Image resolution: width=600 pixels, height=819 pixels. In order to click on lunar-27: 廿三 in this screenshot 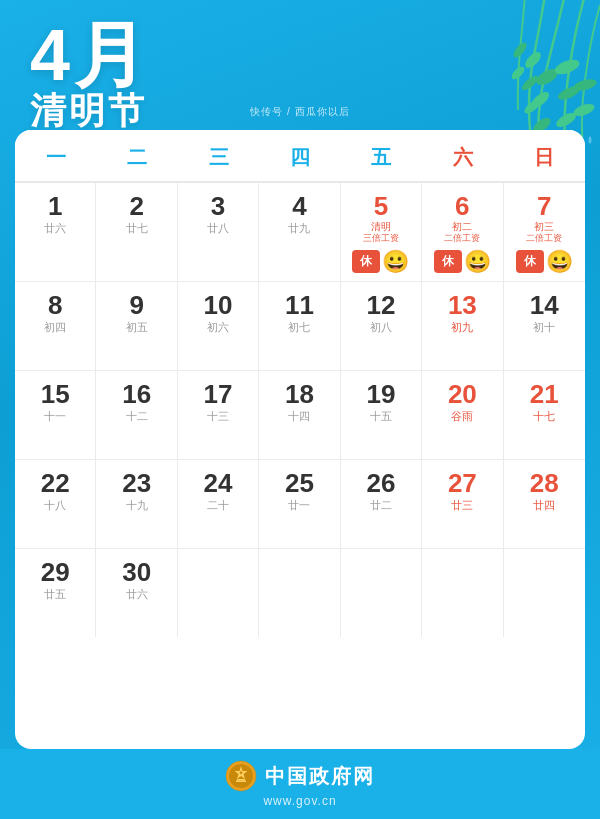, I will do `click(462, 506)`.